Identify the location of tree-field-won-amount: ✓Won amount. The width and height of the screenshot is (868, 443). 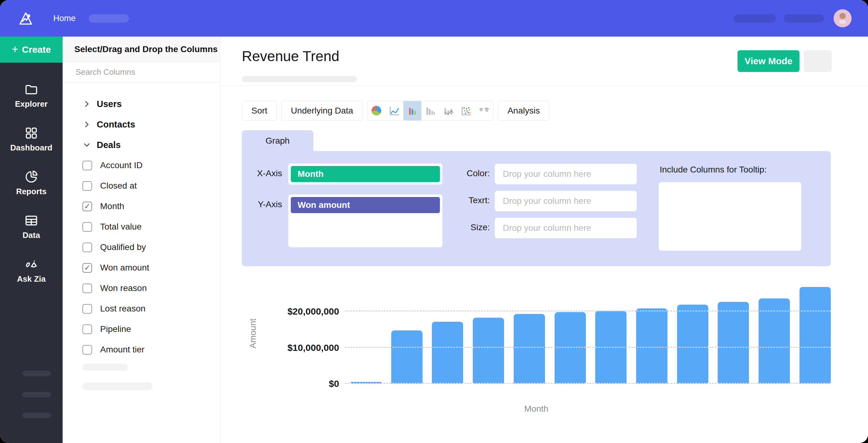
(142, 268).